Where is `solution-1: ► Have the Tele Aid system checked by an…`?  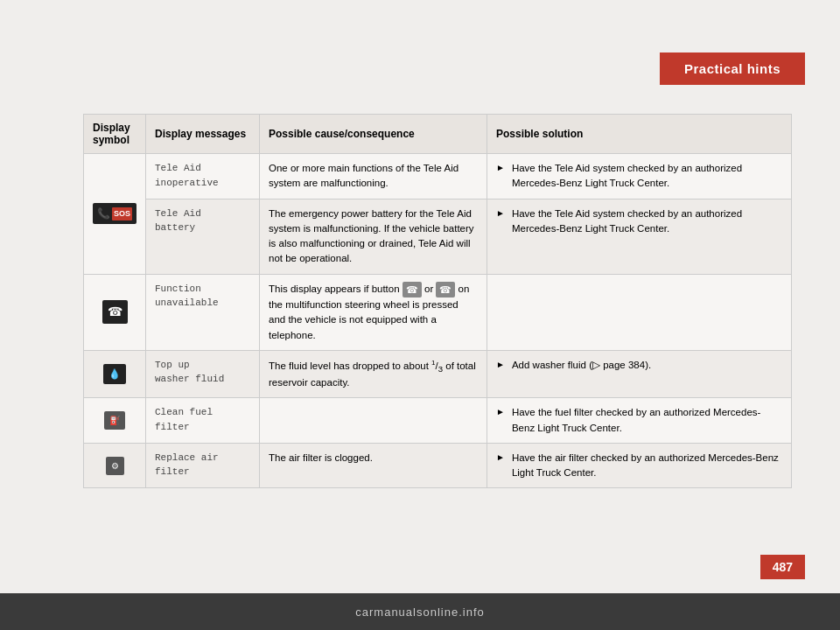 solution-1: ► Have the Tele Aid system checked by an… is located at coordinates (640, 177).